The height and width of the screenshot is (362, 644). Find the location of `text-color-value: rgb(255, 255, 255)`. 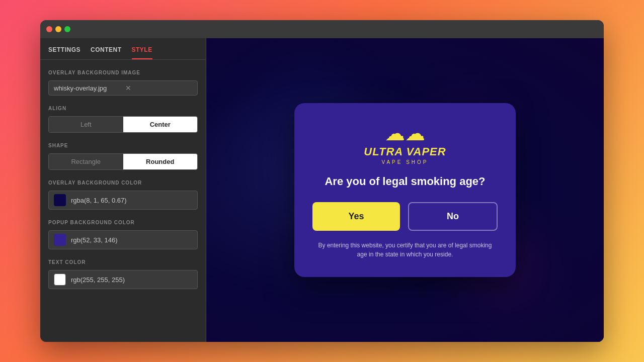

text-color-value: rgb(255, 255, 255) is located at coordinates (98, 280).